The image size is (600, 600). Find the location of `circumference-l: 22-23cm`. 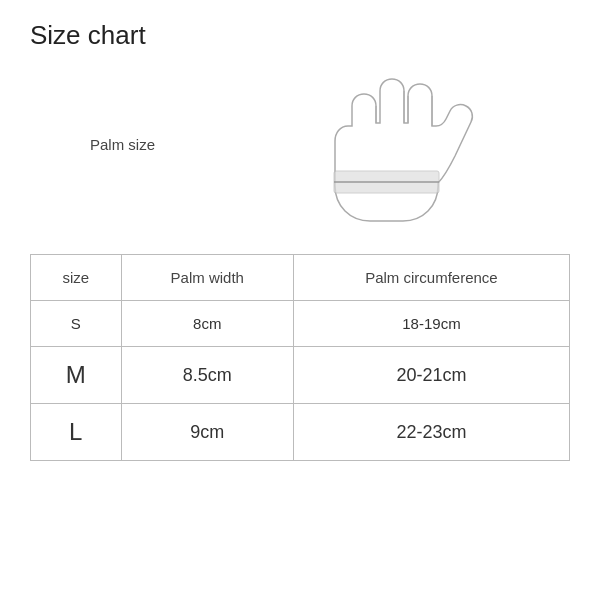

circumference-l: 22-23cm is located at coordinates (431, 432).